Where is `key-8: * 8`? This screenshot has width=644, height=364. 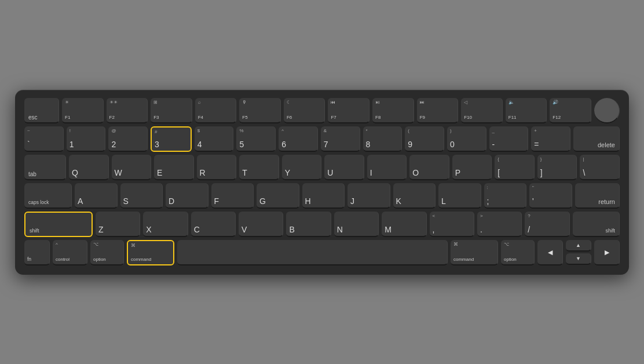
key-8: * 8 is located at coordinates (383, 139).